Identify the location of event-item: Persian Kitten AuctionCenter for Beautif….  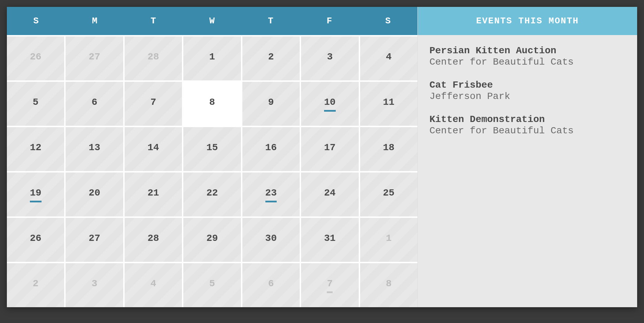
(527, 56).